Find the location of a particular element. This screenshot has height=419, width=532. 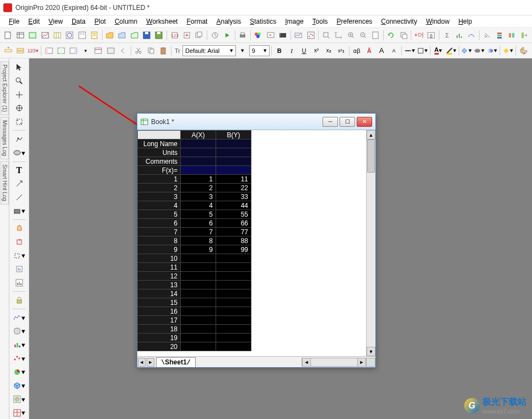

row-header: 12 is located at coordinates (159, 276).